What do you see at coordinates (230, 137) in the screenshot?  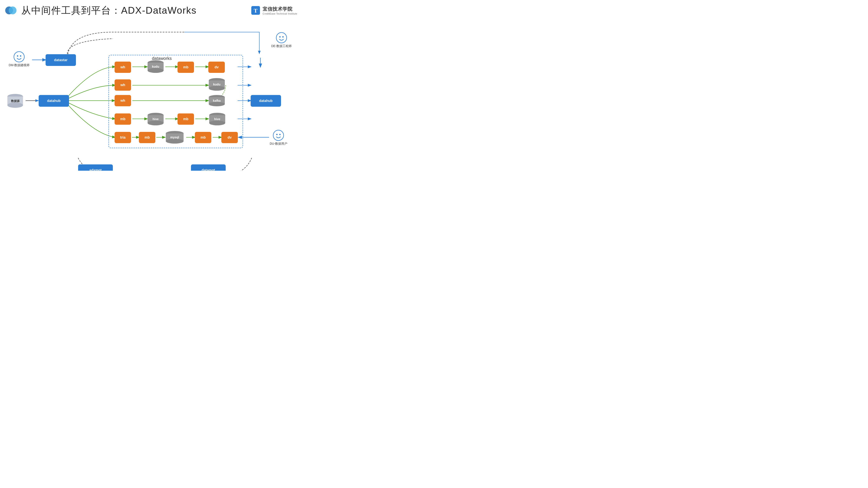 I see `row5-dv-label: dv` at bounding box center [230, 137].